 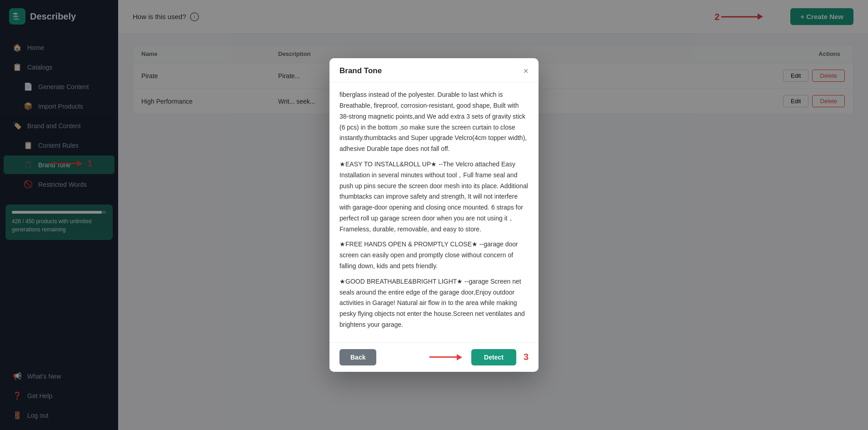 What do you see at coordinates (434, 70) in the screenshot?
I see `modal-header: Brand Tone ×` at bounding box center [434, 70].